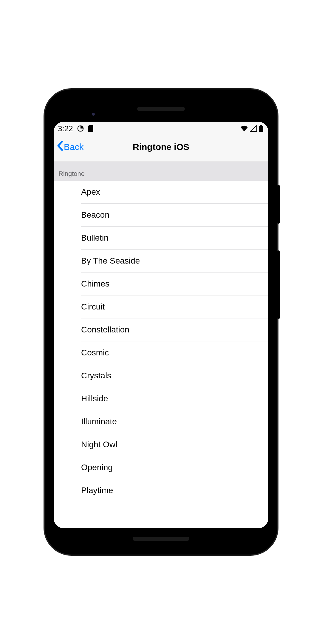  I want to click on ringtone-item: Apex, so click(175, 192).